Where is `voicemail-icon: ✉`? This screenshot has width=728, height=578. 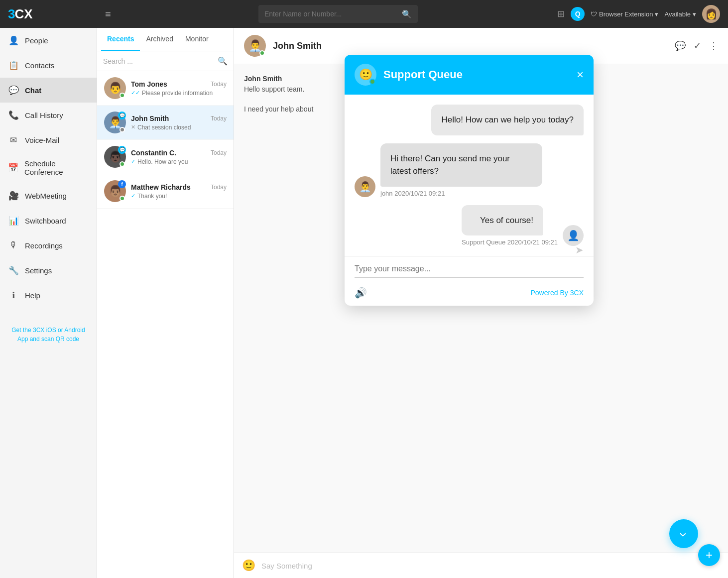 voicemail-icon: ✉ is located at coordinates (13, 140).